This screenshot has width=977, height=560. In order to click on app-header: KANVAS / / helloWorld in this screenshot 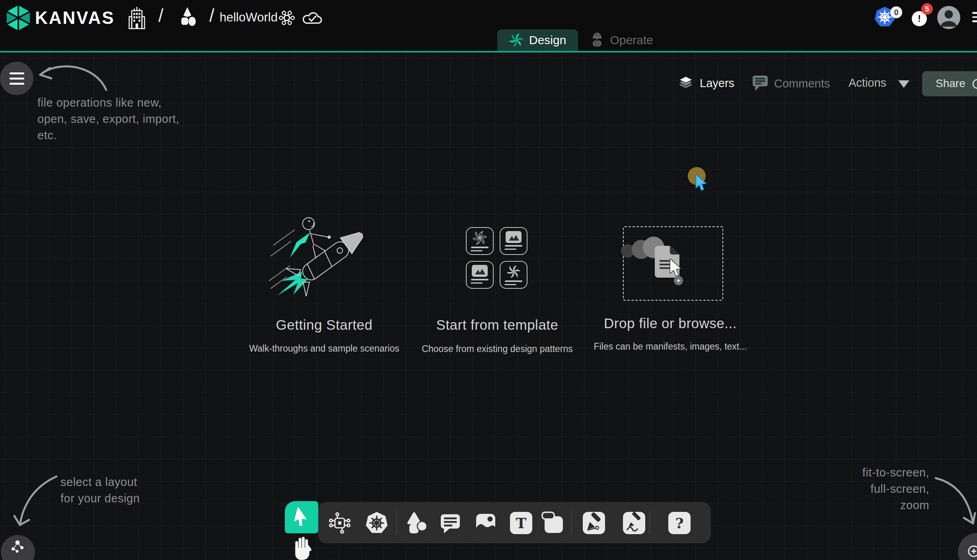, I will do `click(488, 26)`.